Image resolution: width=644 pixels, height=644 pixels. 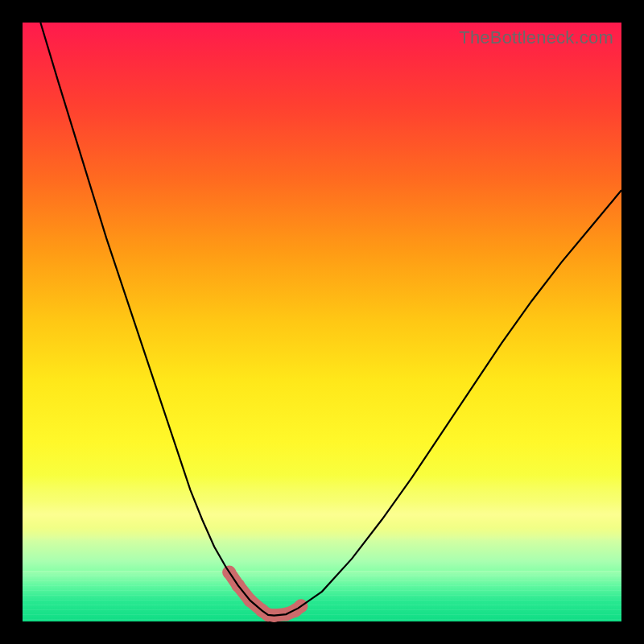 I want to click on watermark-text: TheBottleneck.com, so click(x=536, y=38).